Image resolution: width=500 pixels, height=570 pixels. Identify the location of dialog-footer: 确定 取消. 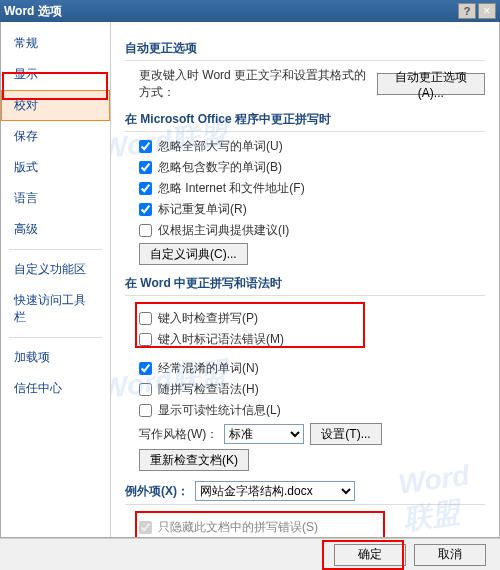
(250, 554).